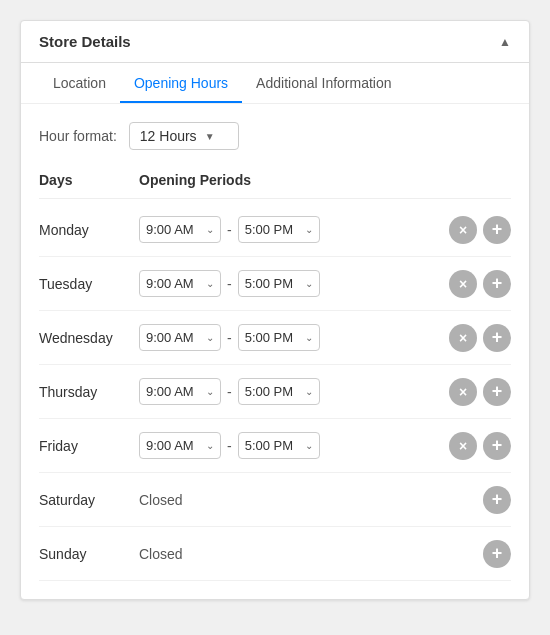 The height and width of the screenshot is (635, 550). What do you see at coordinates (497, 446) in the screenshot?
I see `add-period-button-friday: +` at bounding box center [497, 446].